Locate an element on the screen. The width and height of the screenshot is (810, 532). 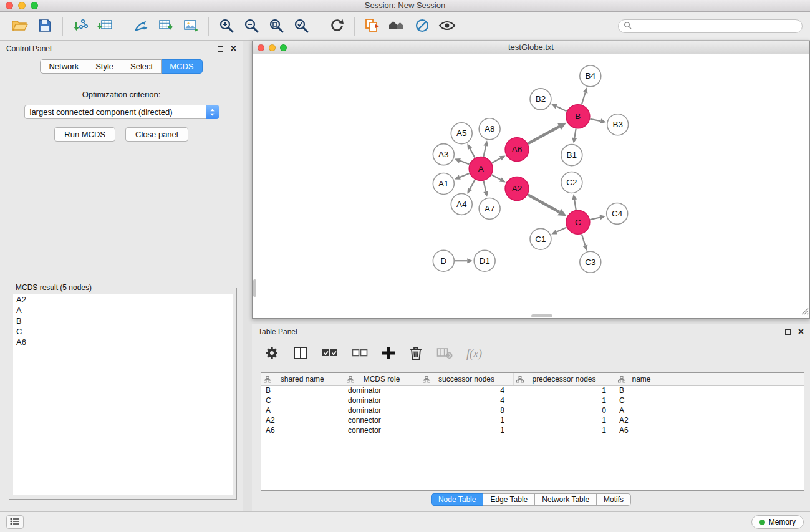
network-window-titlebar: testGlobe.txt is located at coordinates (531, 47).